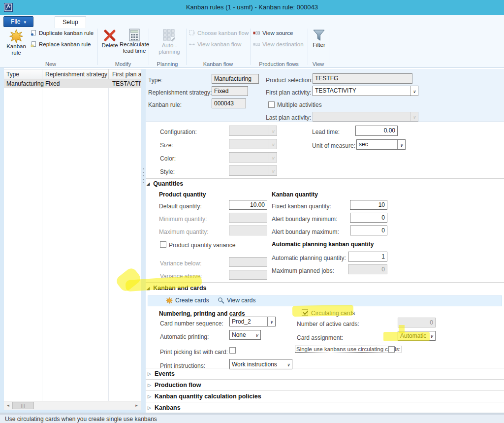 The height and width of the screenshot is (423, 504). Describe the element at coordinates (134, 41) in the screenshot. I see `recalculate-lead-time-button: Recalculate lead time` at that location.